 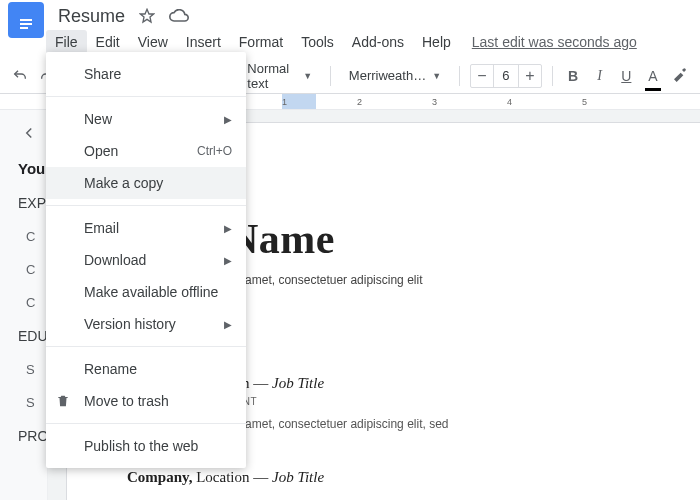 What do you see at coordinates (20, 76) in the screenshot?
I see `undo-button` at bounding box center [20, 76].